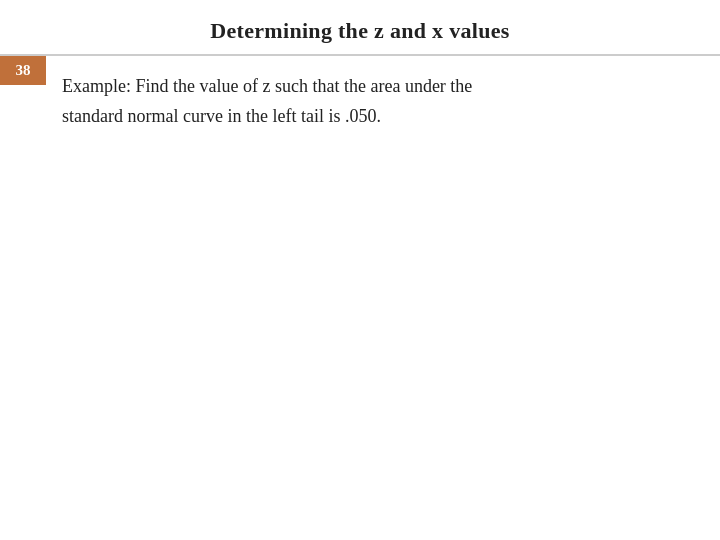 The height and width of the screenshot is (540, 720). I want to click on example-paragraph: Example: Find the value of z such that t…, so click(376, 102).